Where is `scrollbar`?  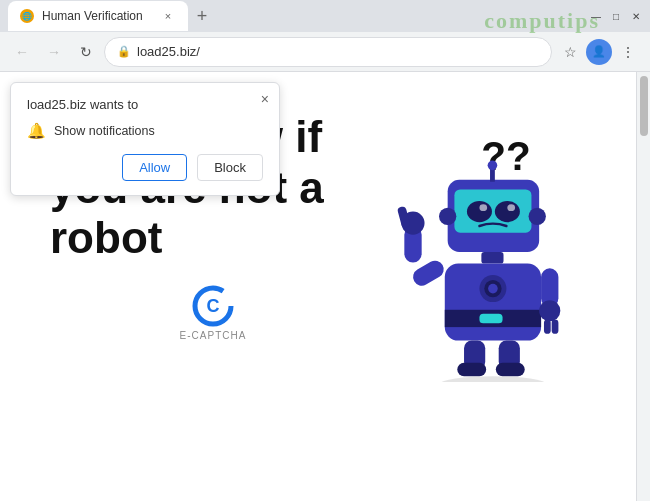
scrollbar is located at coordinates (643, 286).